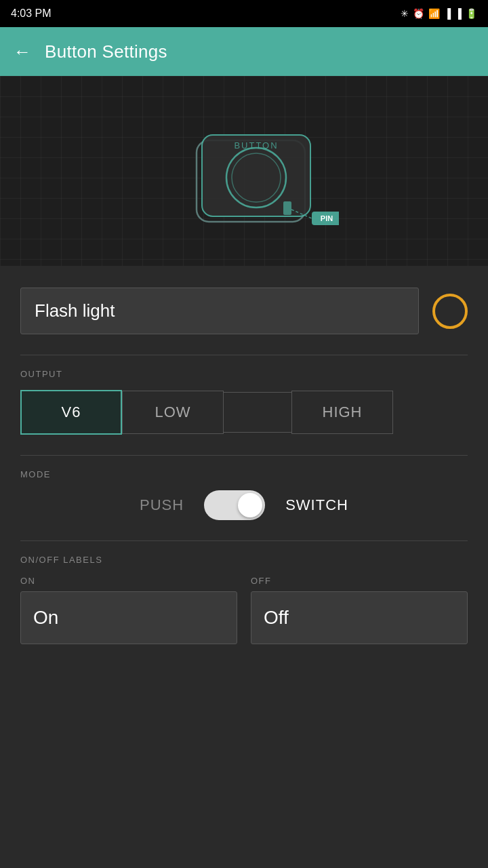 This screenshot has width=488, height=868. Describe the element at coordinates (31, 14) in the screenshot. I see `status-time: 4:03 PM` at that location.